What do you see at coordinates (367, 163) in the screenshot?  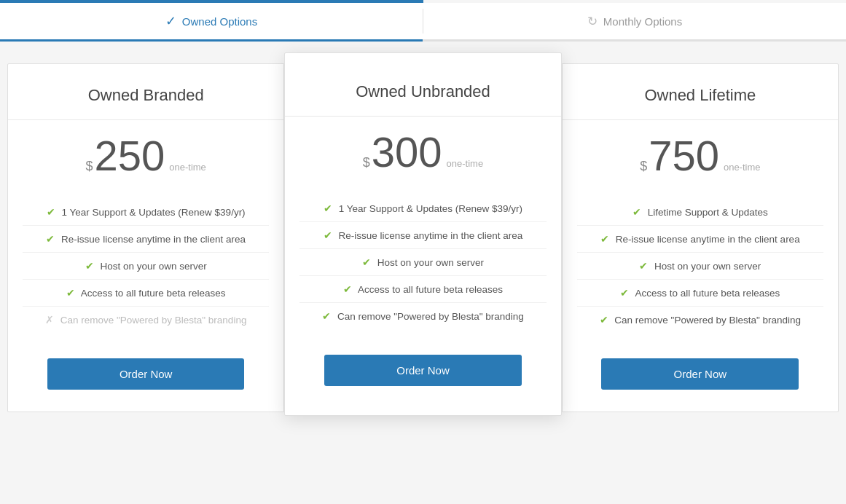 I see `plan-unbranded-dollar: $` at bounding box center [367, 163].